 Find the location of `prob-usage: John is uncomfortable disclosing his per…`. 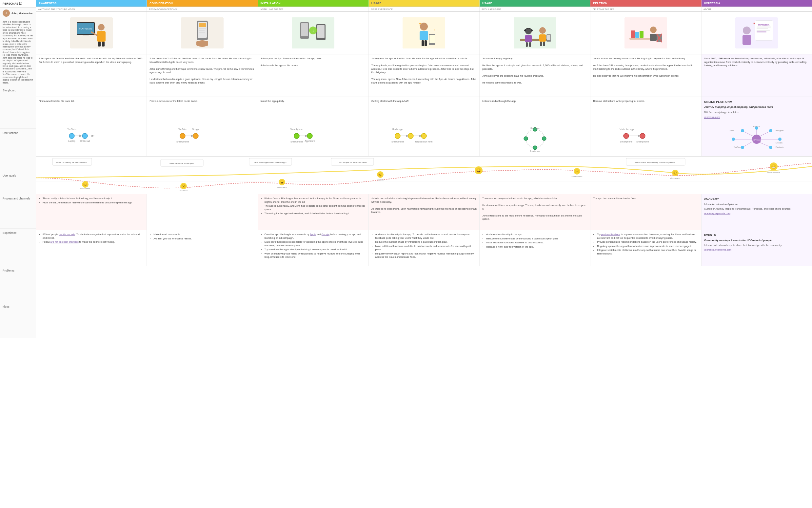

prob-usage: John is uncomfortable disclosing his per… is located at coordinates (424, 212).